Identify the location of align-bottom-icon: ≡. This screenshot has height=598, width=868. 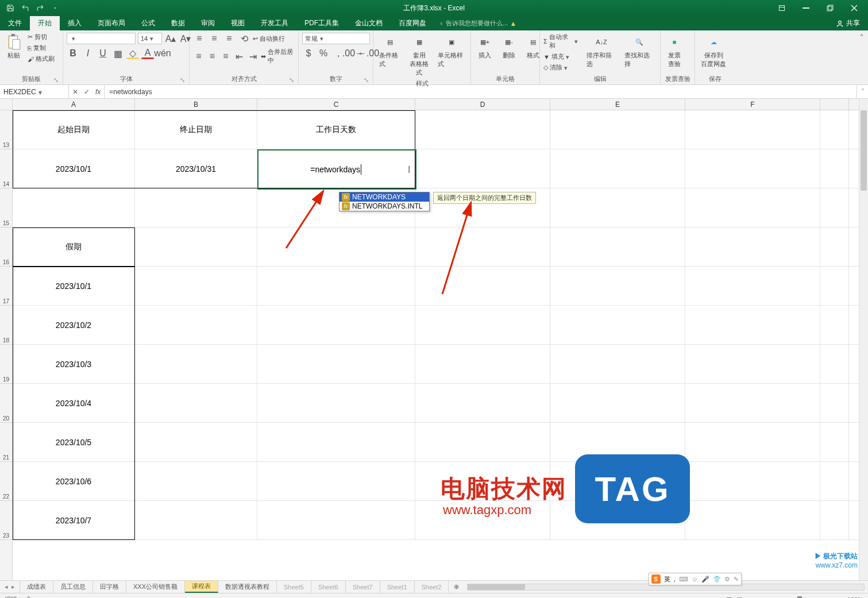
(229, 38).